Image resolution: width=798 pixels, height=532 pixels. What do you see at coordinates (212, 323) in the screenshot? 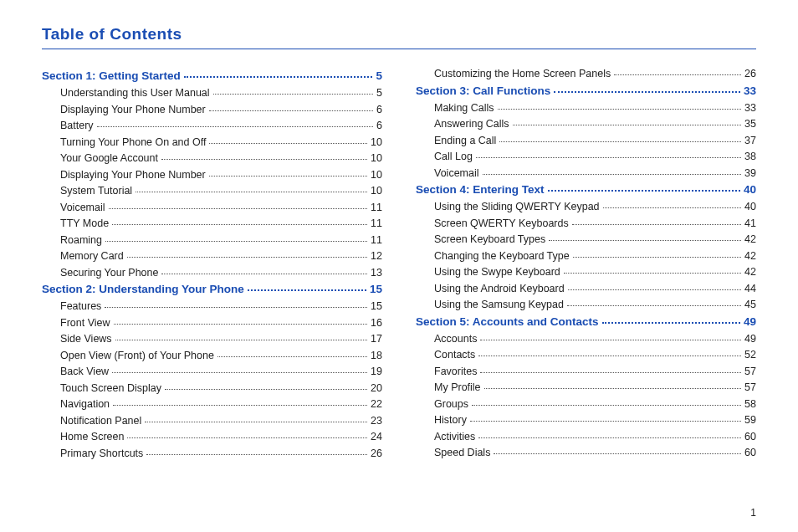
I see `toc-item: Front View 16` at bounding box center [212, 323].